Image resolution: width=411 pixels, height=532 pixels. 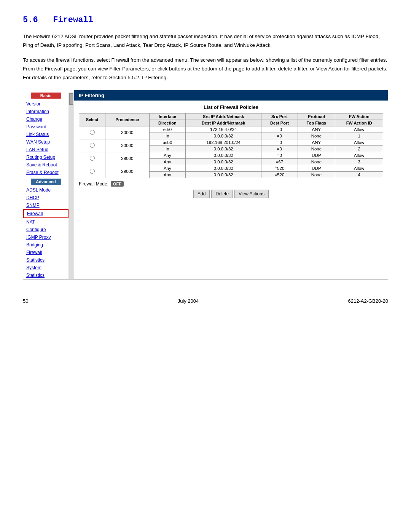 I want to click on sidebar-item-password: Password, so click(x=46, y=127).